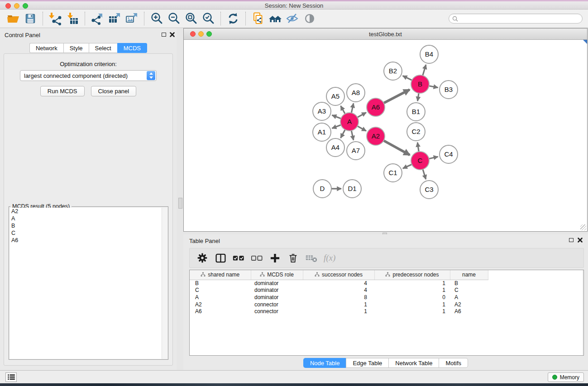  What do you see at coordinates (418, 97) in the screenshot?
I see `edge-B-B1` at bounding box center [418, 97].